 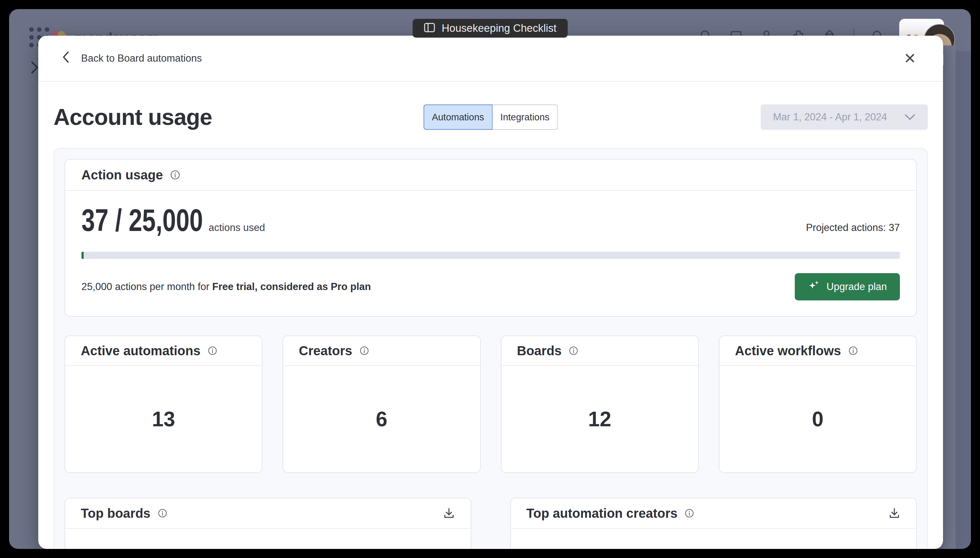 What do you see at coordinates (116, 514) in the screenshot?
I see `table-title: Top boards` at bounding box center [116, 514].